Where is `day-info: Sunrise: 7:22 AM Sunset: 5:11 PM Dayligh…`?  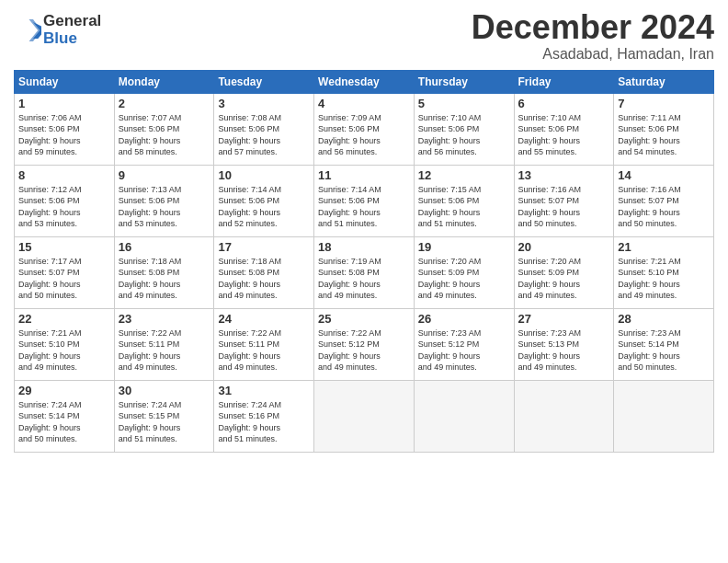
day-info: Sunrise: 7:22 AM Sunset: 5:11 PM Dayligh… is located at coordinates (264, 350).